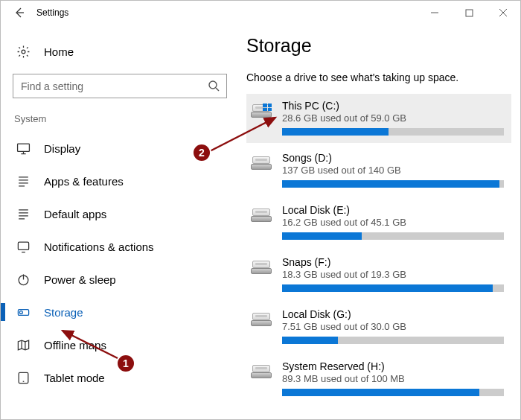 This screenshot has height=420, width=521. Describe the element at coordinates (393, 210) in the screenshot. I see `drive-name: Local Disk (E:)` at that location.